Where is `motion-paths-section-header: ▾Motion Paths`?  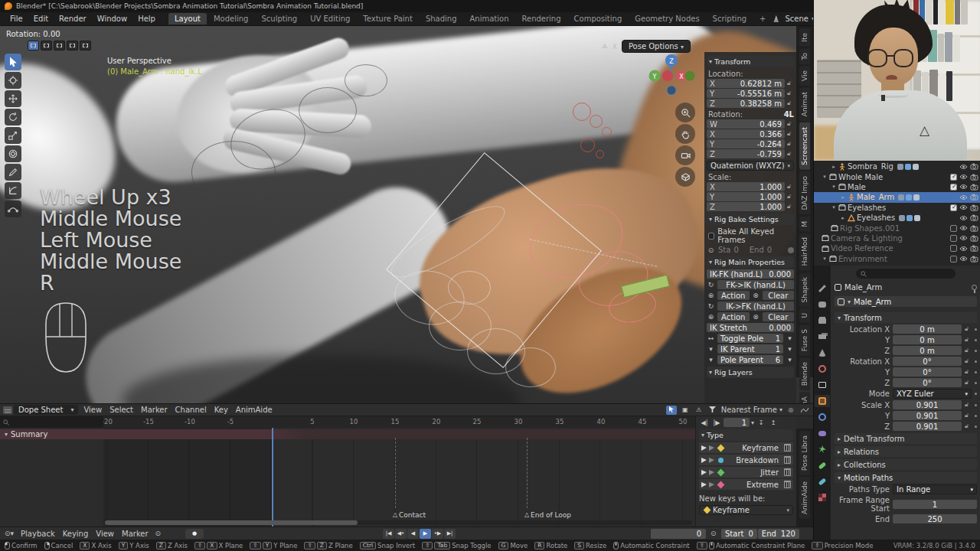
motion-paths-section-header: ▾Motion Paths is located at coordinates (906, 478).